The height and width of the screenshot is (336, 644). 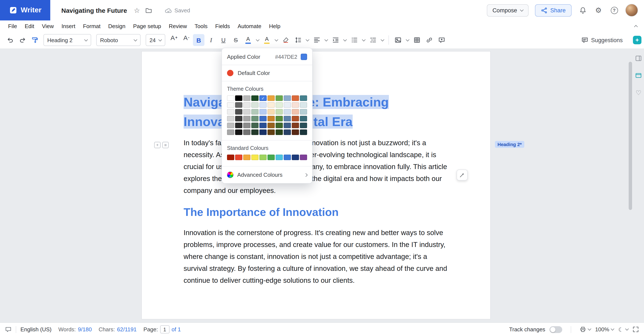 I want to click on share-button: Share, so click(x=553, y=10).